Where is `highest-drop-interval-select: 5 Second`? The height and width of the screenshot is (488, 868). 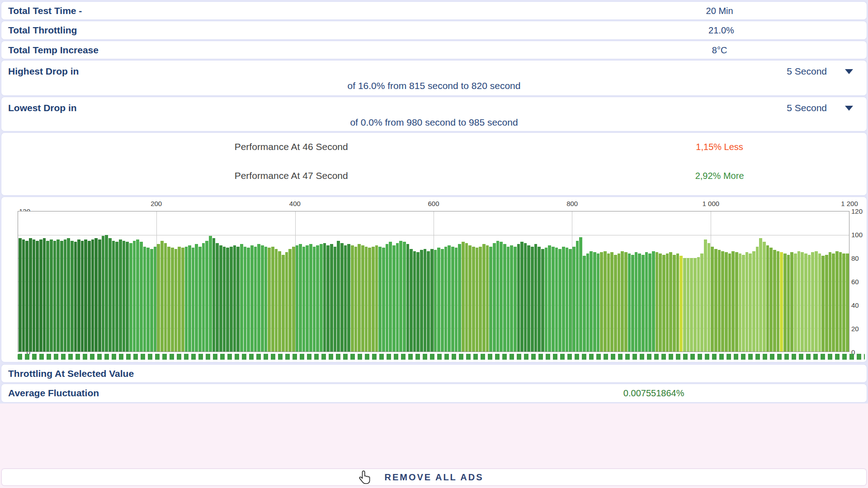 highest-drop-interval-select: 5 Second is located at coordinates (820, 71).